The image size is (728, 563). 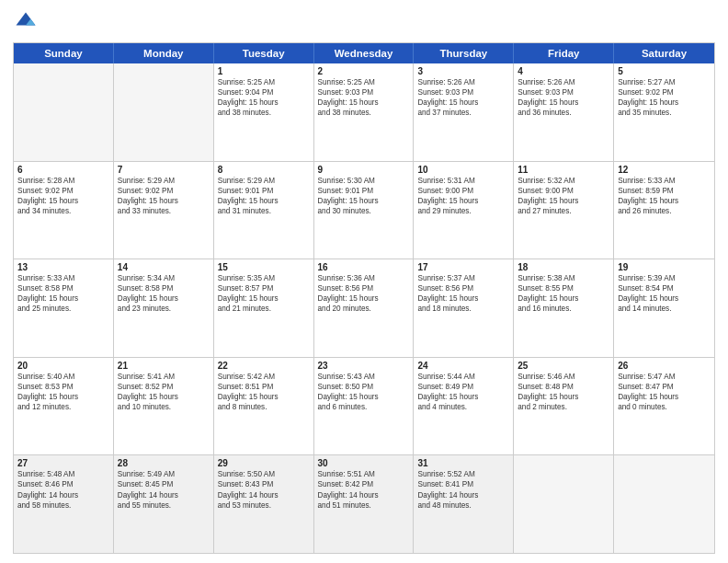 I want to click on calendar-cell: 8Sunrise: 5:29 AMSunset: 9:01 PMDaylight…, so click(x=265, y=211).